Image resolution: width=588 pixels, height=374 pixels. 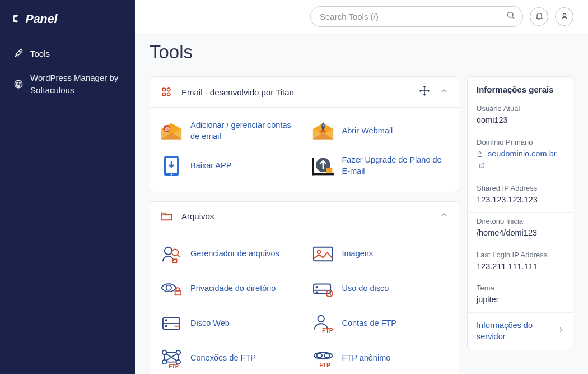 What do you see at coordinates (323, 324) in the screenshot?
I see `ftp-user-icon: FTP` at bounding box center [323, 324].